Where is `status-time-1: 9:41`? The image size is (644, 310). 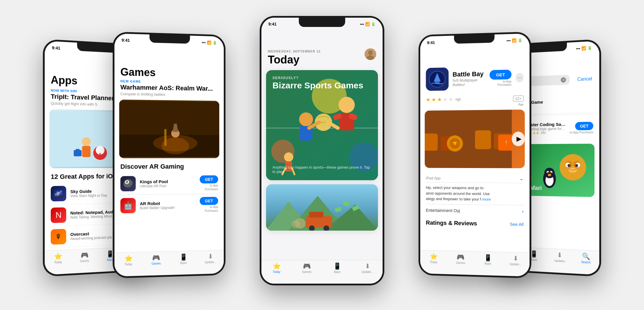
status-time-1: 9:41 is located at coordinates (56, 48).